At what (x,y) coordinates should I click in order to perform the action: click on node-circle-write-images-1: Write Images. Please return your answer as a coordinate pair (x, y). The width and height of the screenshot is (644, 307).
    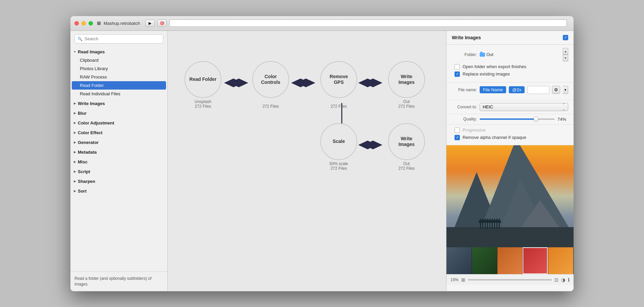
    Looking at the image, I should click on (407, 80).